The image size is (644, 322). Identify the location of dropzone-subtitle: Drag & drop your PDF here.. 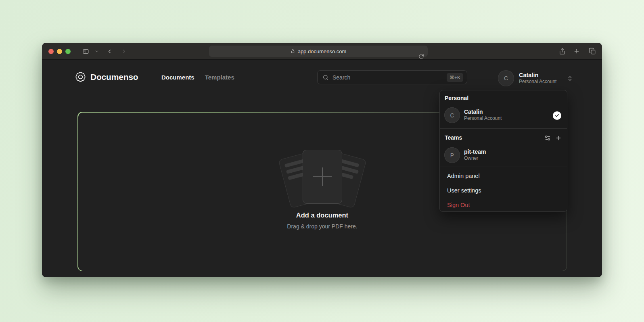
(322, 226).